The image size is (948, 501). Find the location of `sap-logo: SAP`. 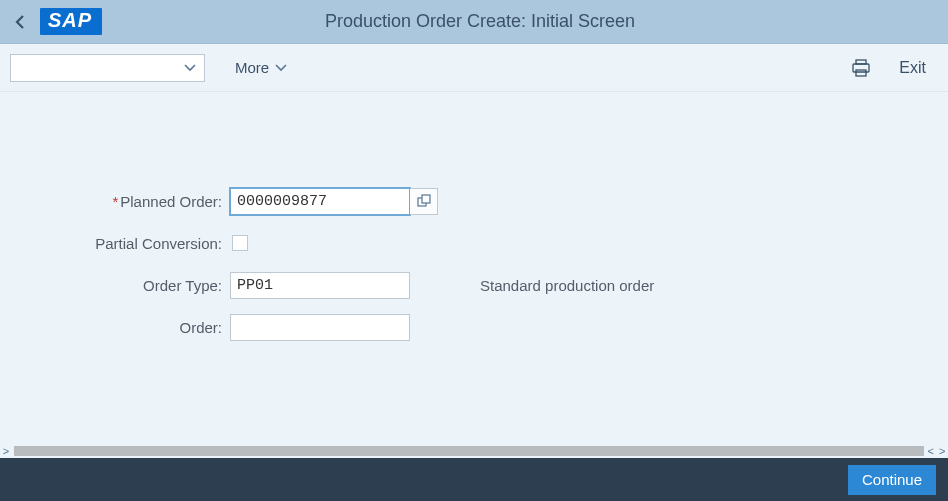

sap-logo: SAP is located at coordinates (71, 22).